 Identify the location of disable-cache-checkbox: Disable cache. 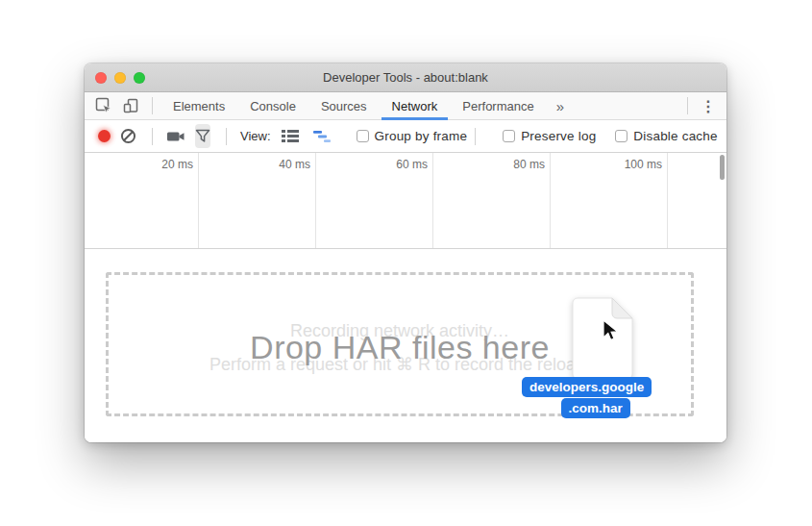
(666, 137).